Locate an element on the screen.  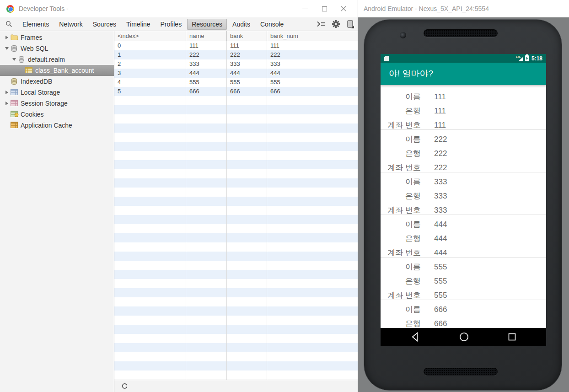
cookies-icon is located at coordinates (15, 114).